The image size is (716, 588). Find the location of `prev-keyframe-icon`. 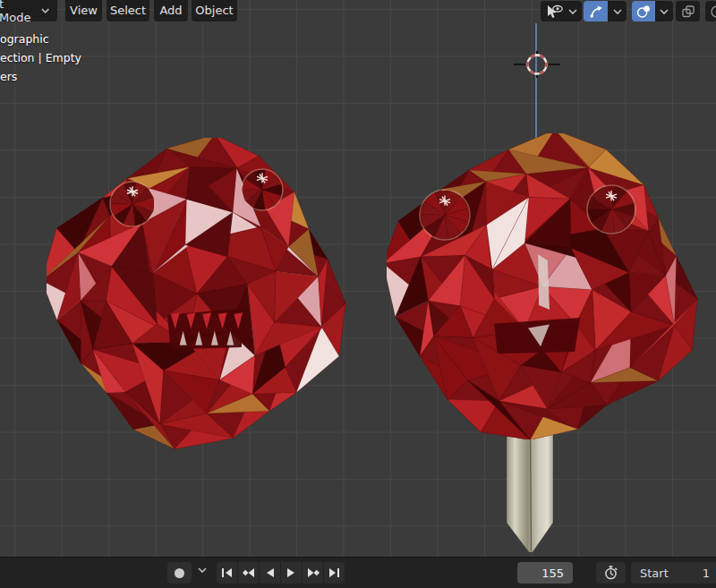

prev-keyframe-icon is located at coordinates (249, 573).